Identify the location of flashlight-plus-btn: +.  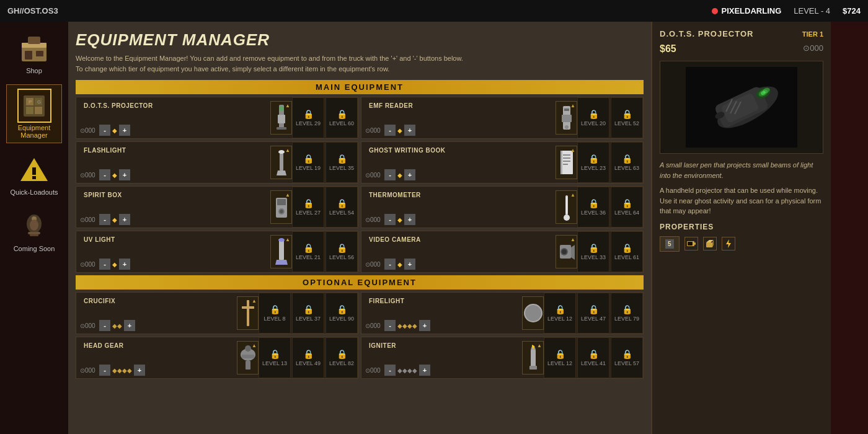
(125, 175).